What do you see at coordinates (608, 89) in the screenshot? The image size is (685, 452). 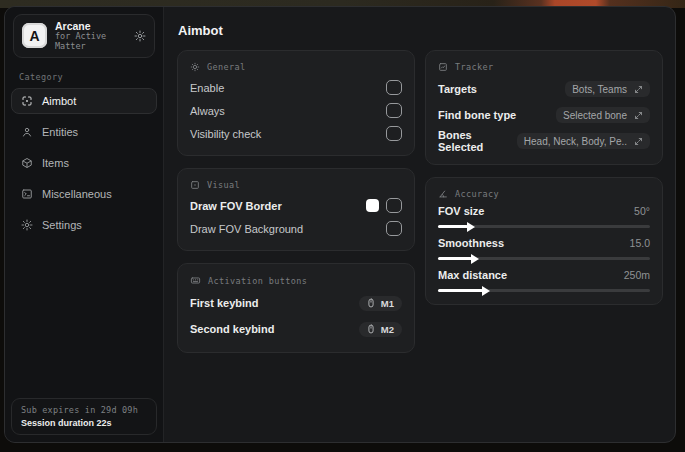 I see `targets-select: Bots, Teams` at bounding box center [608, 89].